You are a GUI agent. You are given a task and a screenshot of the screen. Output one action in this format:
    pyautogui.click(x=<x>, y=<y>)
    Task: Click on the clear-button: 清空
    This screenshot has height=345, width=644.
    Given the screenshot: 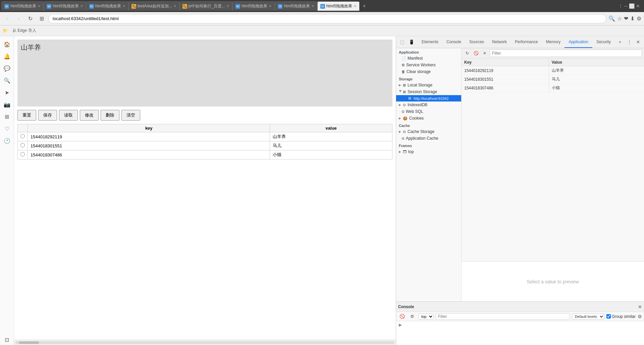 What is the action you would take?
    pyautogui.click(x=131, y=115)
    